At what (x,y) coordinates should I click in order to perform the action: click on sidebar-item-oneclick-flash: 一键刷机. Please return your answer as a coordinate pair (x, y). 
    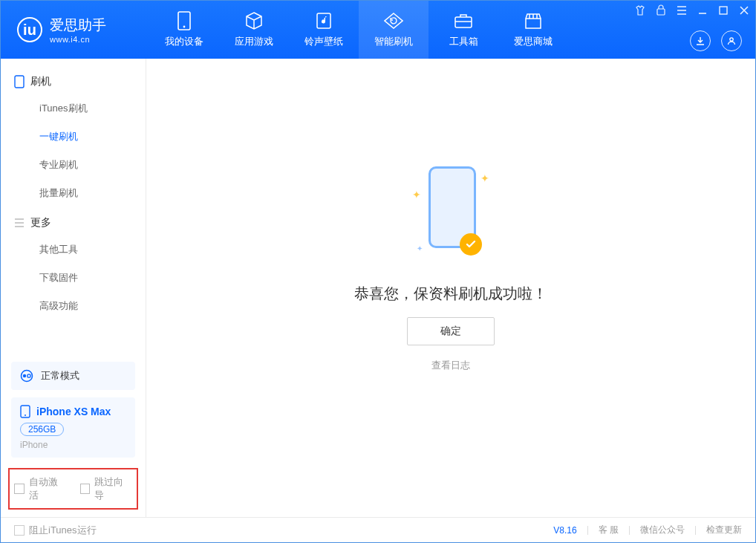
    Looking at the image, I should click on (73, 137).